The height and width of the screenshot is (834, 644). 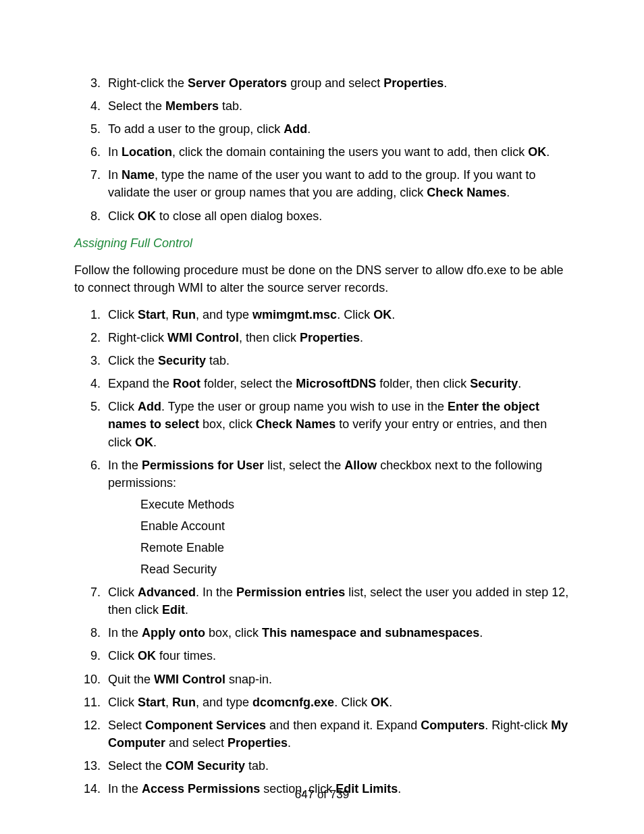 I want to click on bold-term: Permission entries, so click(x=290, y=592).